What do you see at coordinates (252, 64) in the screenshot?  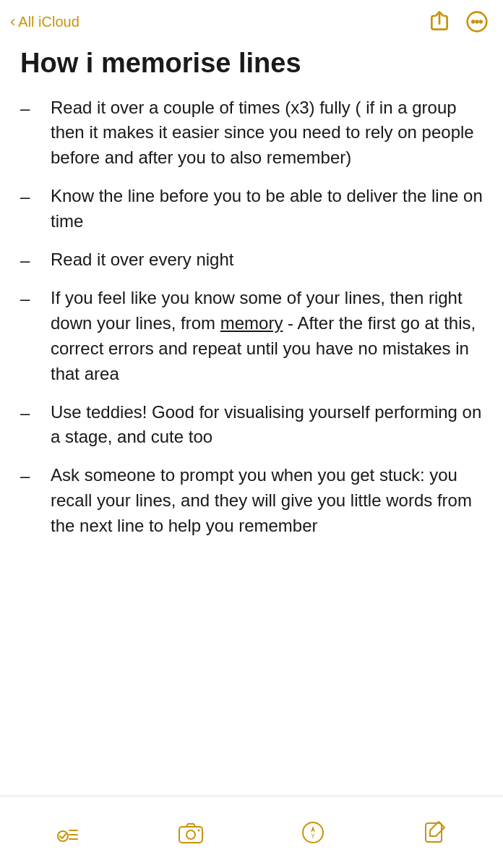 I see `note-title: How i memorise lines` at bounding box center [252, 64].